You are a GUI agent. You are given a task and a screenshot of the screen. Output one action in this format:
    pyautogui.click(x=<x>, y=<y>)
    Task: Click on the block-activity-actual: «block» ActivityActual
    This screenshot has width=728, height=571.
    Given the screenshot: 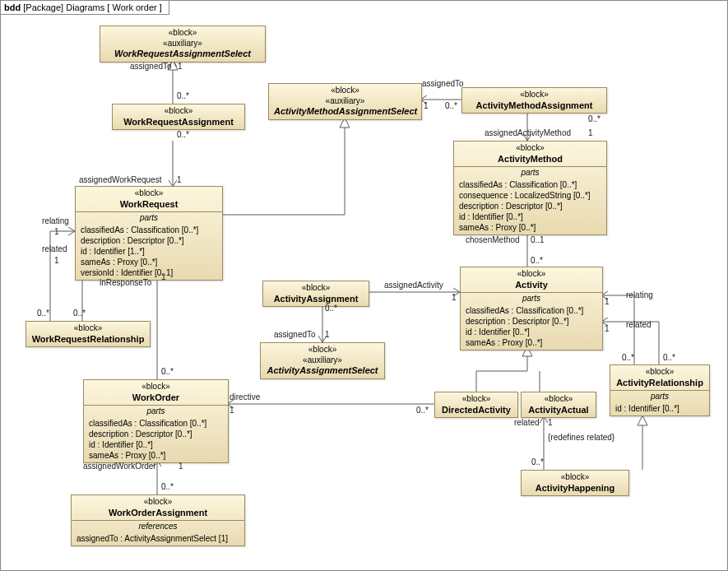 What is the action you would take?
    pyautogui.click(x=559, y=405)
    